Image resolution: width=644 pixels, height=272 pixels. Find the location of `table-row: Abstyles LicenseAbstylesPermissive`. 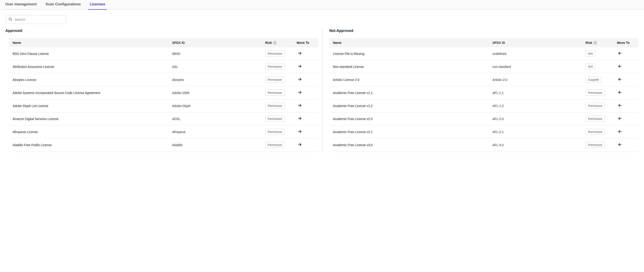

table-row: Abstyles LicenseAbstylesPermissive is located at coordinates (164, 80).